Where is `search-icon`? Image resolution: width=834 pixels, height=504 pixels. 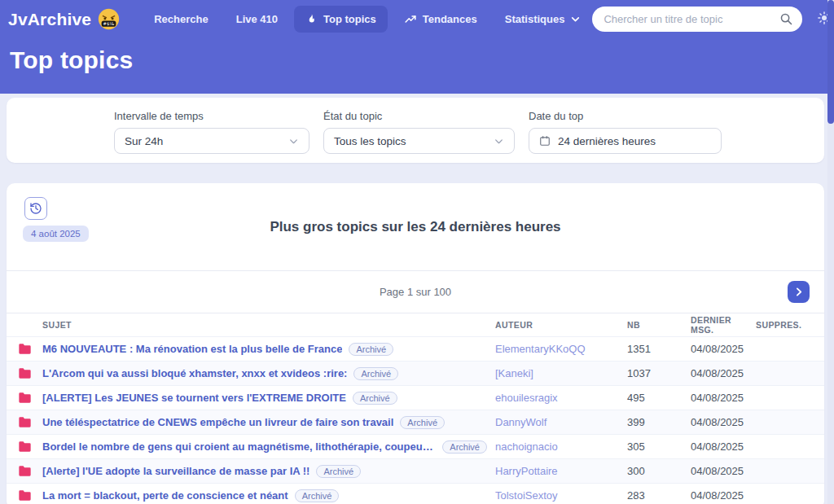
search-icon is located at coordinates (787, 20).